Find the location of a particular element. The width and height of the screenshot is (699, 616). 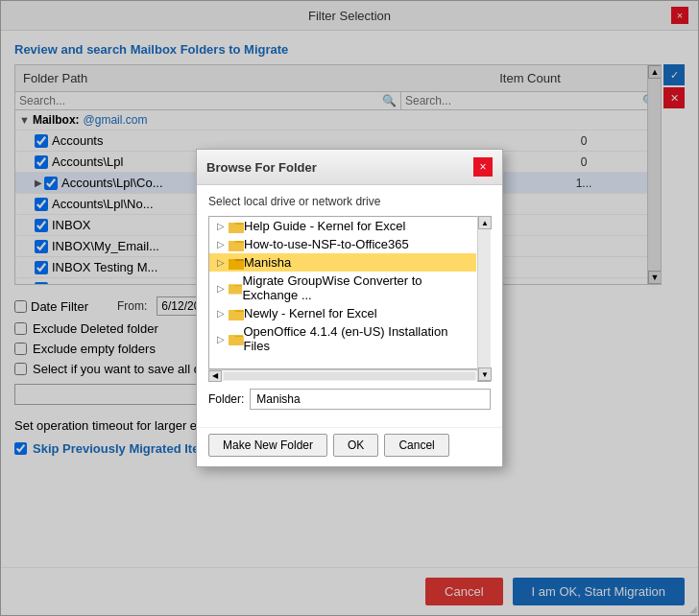

dialog-scroll-track is located at coordinates (484, 298).